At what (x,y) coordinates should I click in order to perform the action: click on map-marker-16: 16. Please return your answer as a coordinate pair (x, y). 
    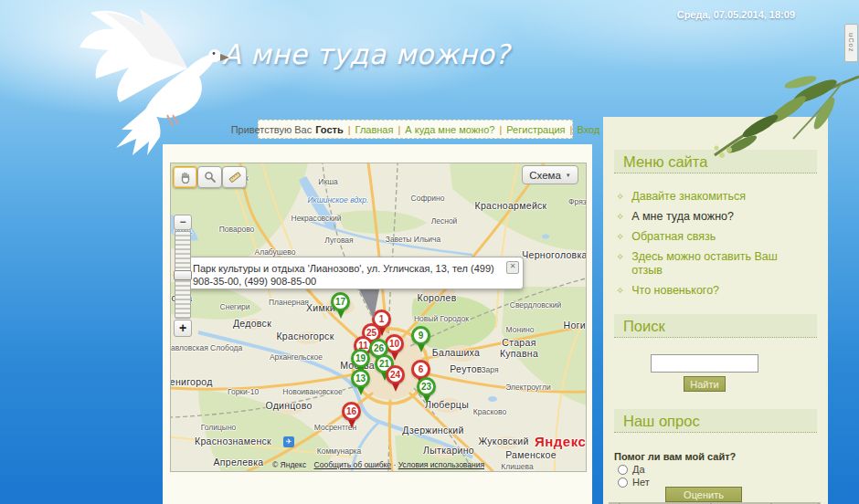
    Looking at the image, I should click on (352, 416).